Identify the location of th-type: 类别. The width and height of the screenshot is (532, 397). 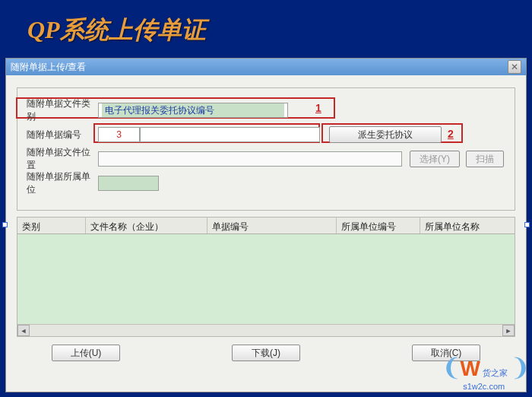
(52, 225).